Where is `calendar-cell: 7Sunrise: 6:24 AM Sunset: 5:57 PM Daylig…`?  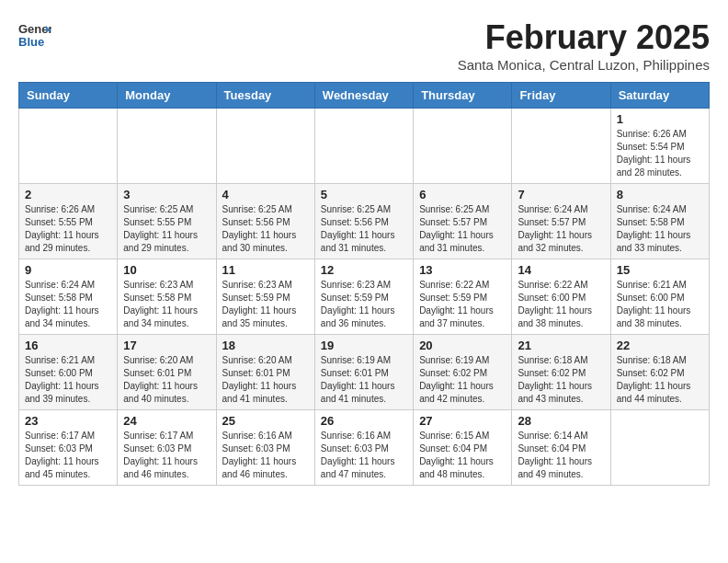 calendar-cell: 7Sunrise: 6:24 AM Sunset: 5:57 PM Daylig… is located at coordinates (561, 222).